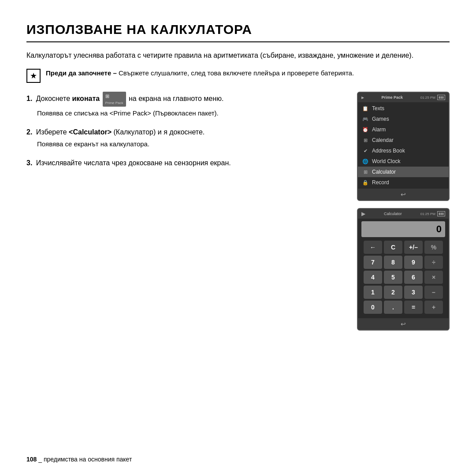 Image resolution: width=476 pixels, height=476 pixels. What do you see at coordinates (365, 130) in the screenshot?
I see `alarm-icon: ⏰` at bounding box center [365, 130].